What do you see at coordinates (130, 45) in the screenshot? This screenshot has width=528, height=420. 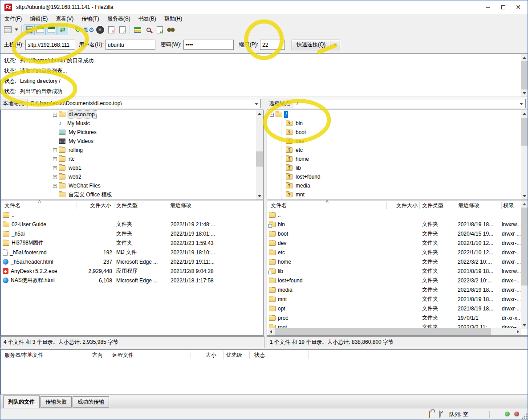 I see `username-input` at bounding box center [130, 45].